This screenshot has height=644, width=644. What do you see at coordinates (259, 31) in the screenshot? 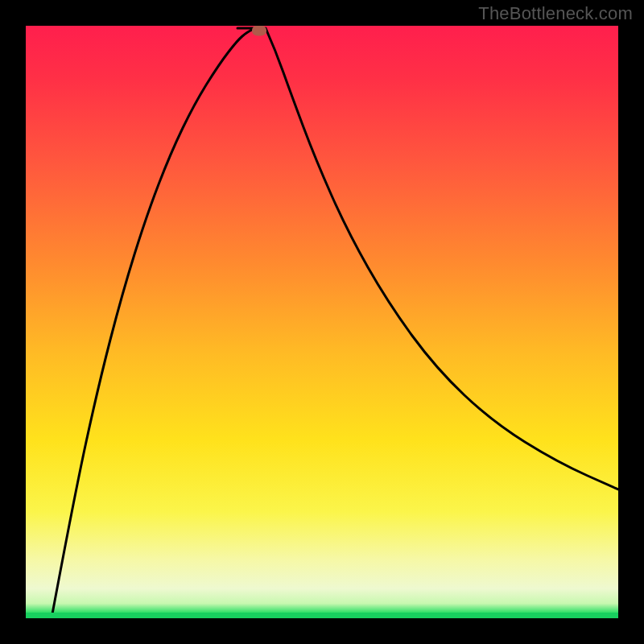
I see `optimum-marker` at bounding box center [259, 31].